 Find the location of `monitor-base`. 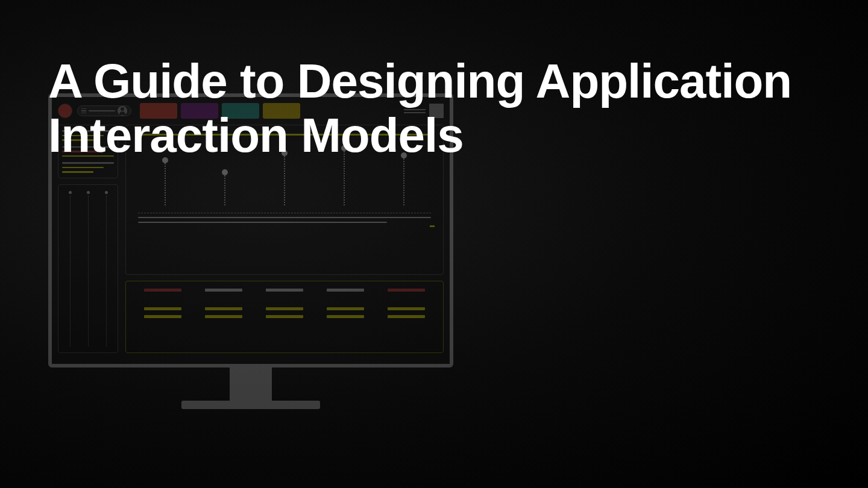

monitor-base is located at coordinates (251, 405).